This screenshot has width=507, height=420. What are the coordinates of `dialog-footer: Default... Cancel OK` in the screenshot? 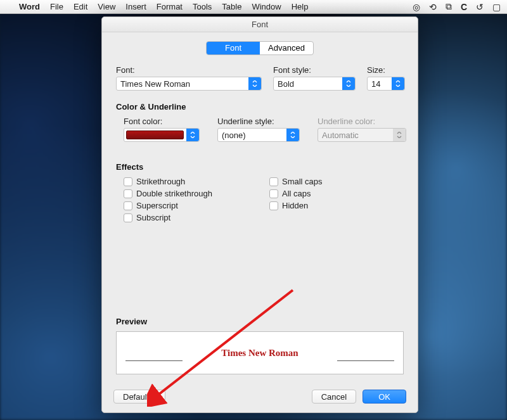 It's located at (260, 398).